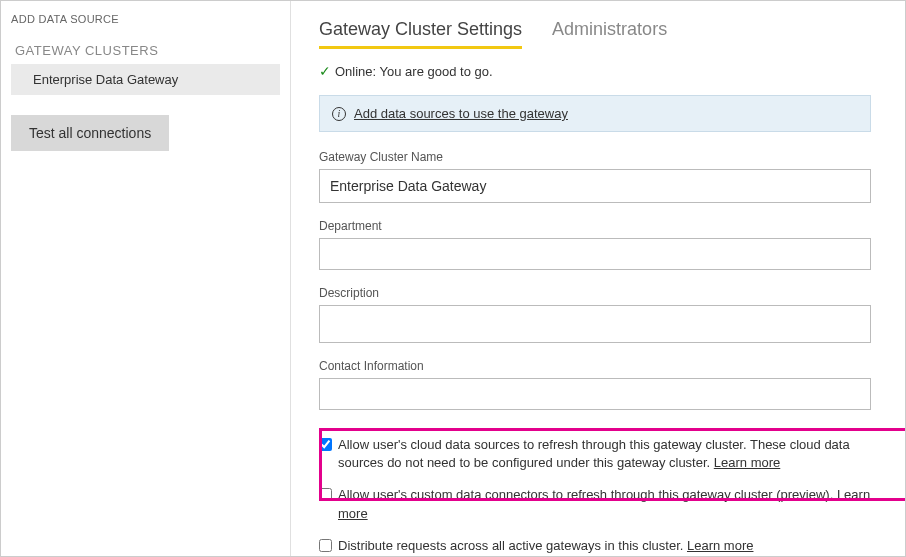 The width and height of the screenshot is (906, 557). Describe the element at coordinates (595, 394) in the screenshot. I see `contact-input` at that location.